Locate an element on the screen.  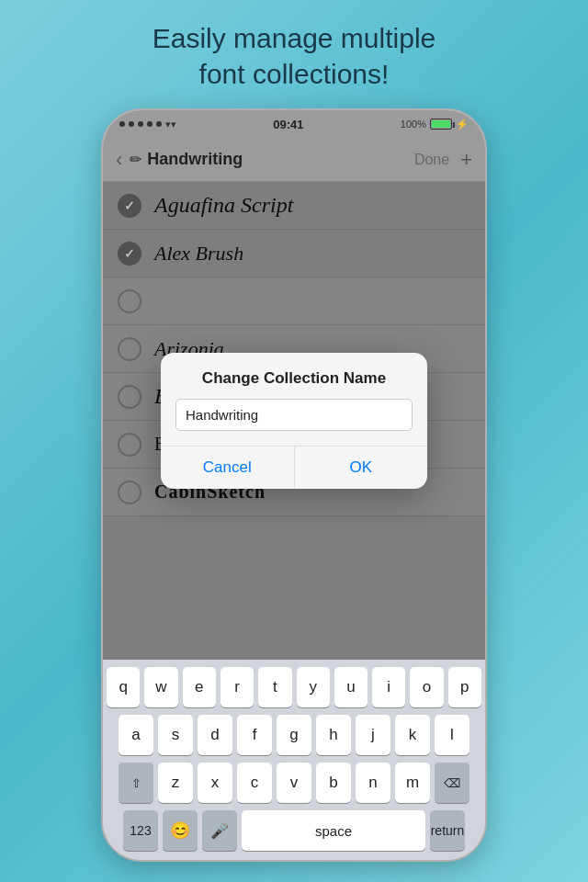
collection-name-input is located at coordinates (294, 415).